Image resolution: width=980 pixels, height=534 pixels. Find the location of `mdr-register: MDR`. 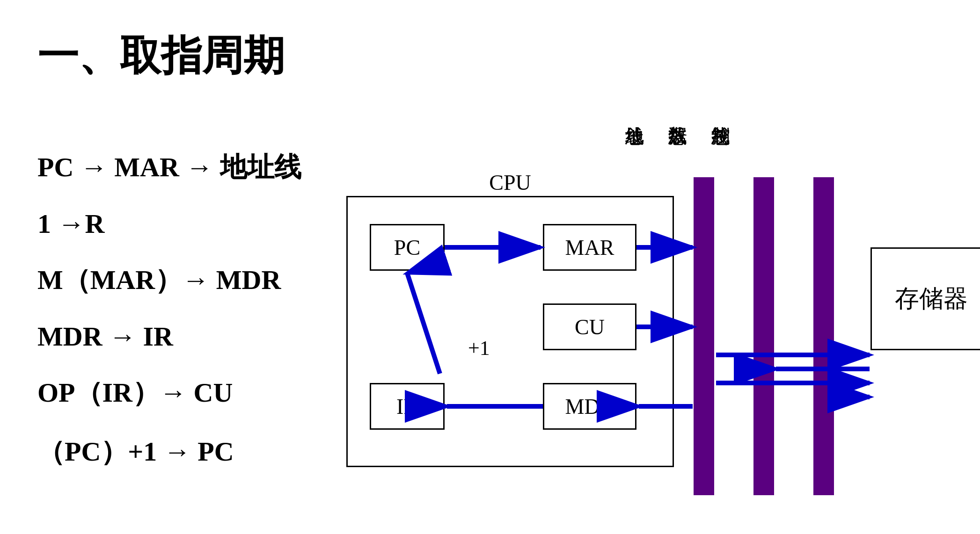

mdr-register: MDR is located at coordinates (590, 406).